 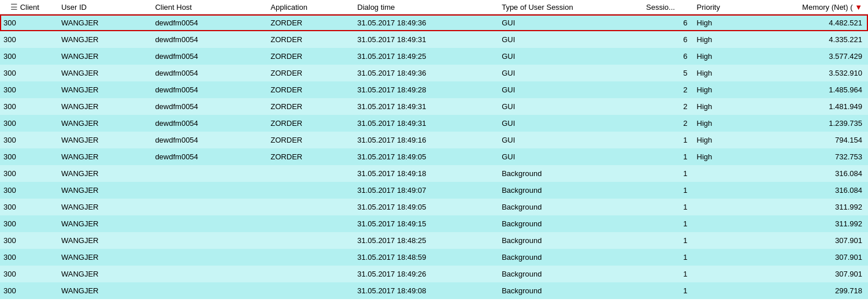 I want to click on col-header-typesession: Type of User Session, so click(x=570, y=7).